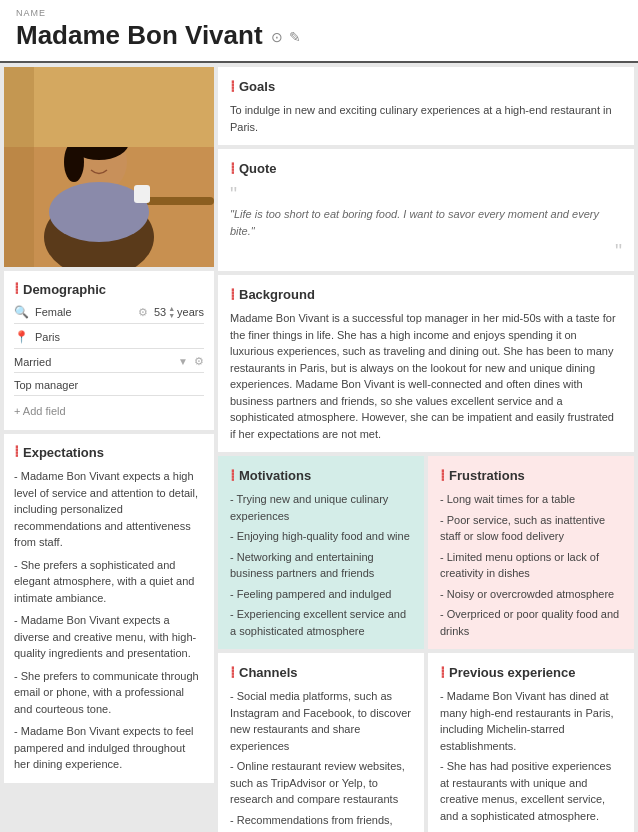  What do you see at coordinates (426, 86) in the screenshot?
I see `goals-title: ⁞ Goals` at bounding box center [426, 86].